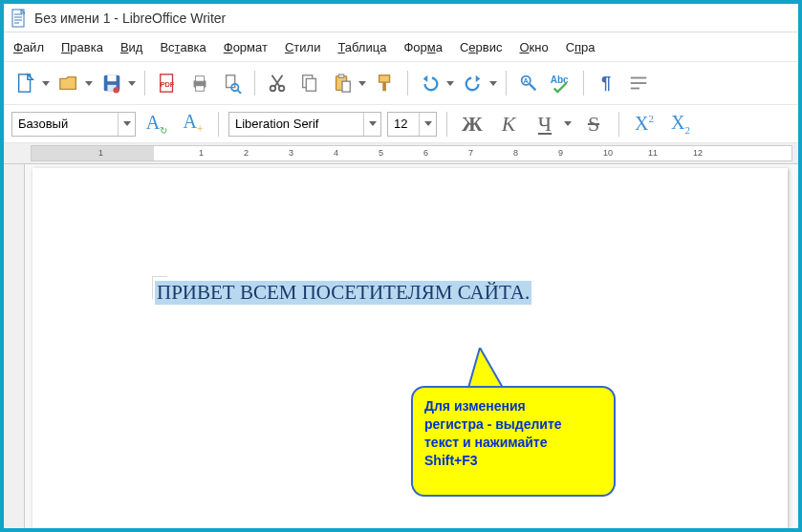 This screenshot has width=802, height=532. I want to click on menu-tools: Сервис, so click(482, 48).